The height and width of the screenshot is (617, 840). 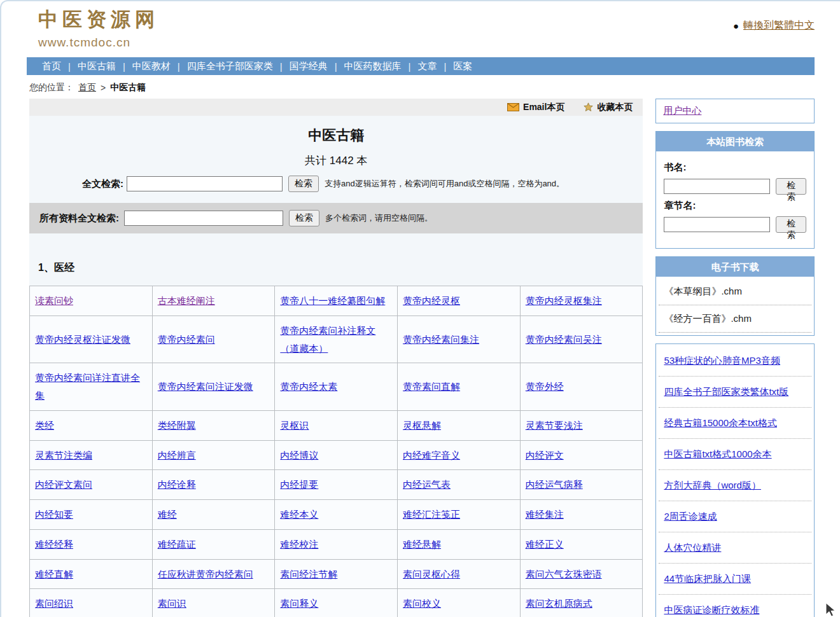 I want to click on book-link: 素问识, so click(x=172, y=603).